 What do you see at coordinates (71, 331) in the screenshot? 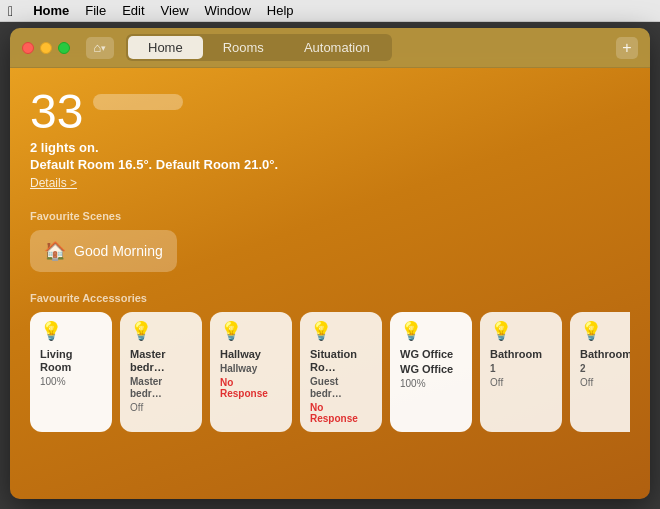
I see `bulb-icon-living-room: 💡` at bounding box center [71, 331].